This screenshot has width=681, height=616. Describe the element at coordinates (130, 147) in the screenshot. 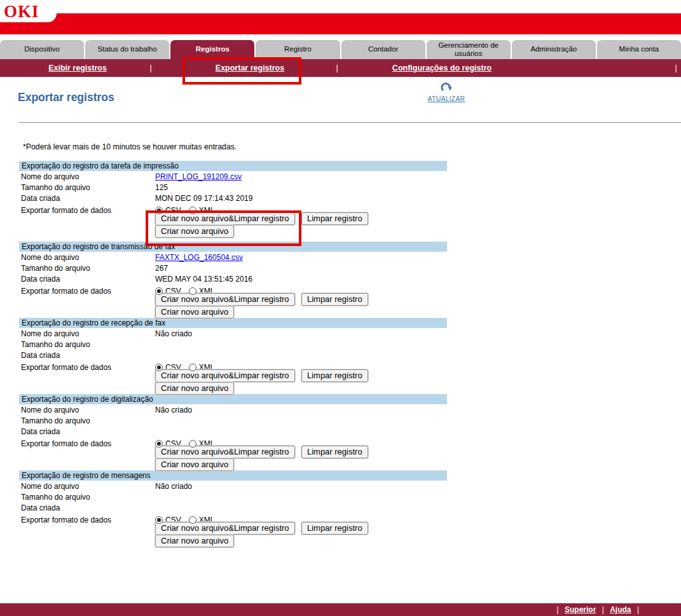

I see `note-text: *Poderá levar mais de 10 minutos se houv…` at that location.